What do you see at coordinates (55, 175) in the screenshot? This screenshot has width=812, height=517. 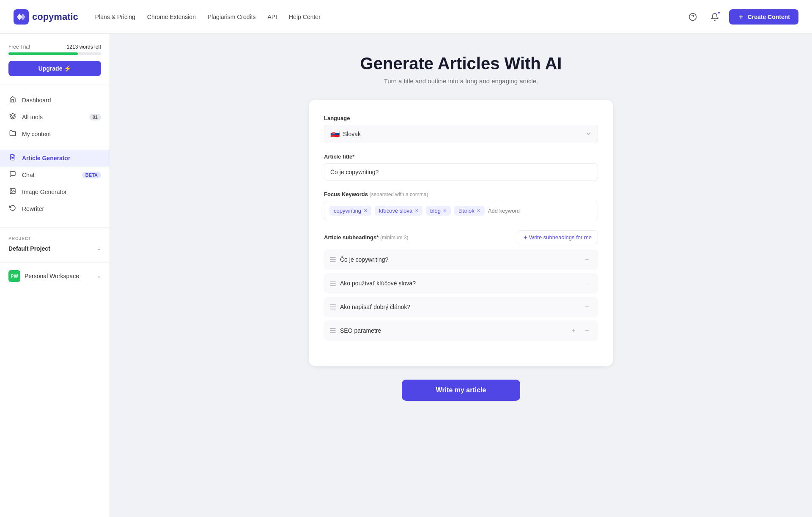 I see `sidebar-item-chat: Chat BETA` at bounding box center [55, 175].